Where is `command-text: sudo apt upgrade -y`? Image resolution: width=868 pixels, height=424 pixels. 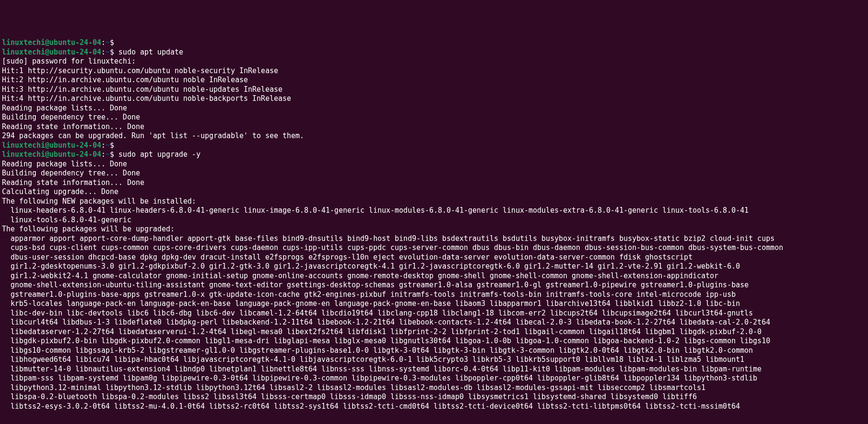
command-text: sudo apt upgrade -y is located at coordinates (160, 154).